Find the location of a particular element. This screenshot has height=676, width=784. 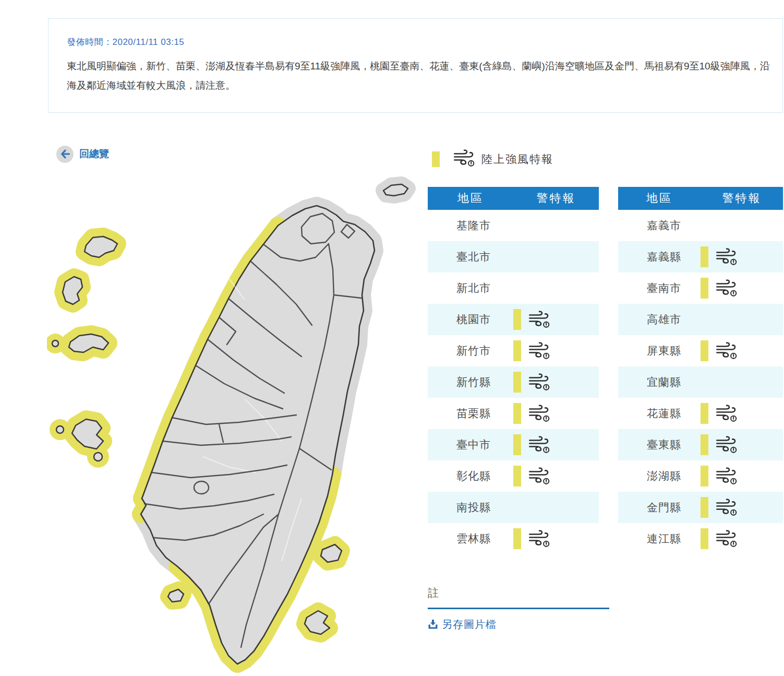

back-to-overview-button: 回總覽 is located at coordinates (82, 154).